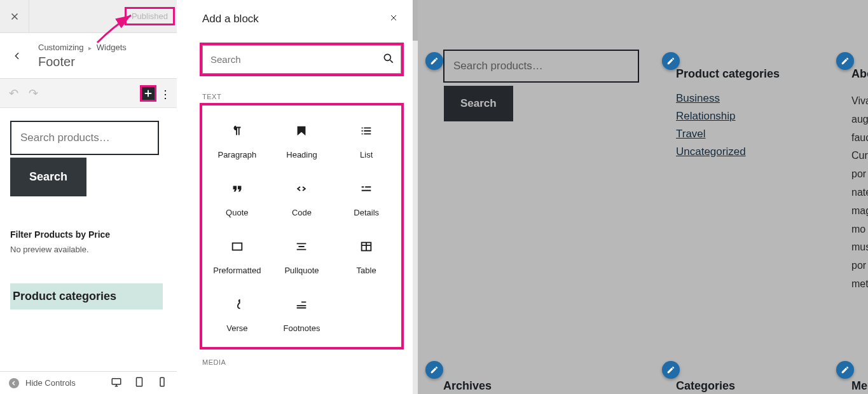 This screenshot has width=868, height=394. What do you see at coordinates (139, 383) in the screenshot?
I see `tablet-preview-button` at bounding box center [139, 383].